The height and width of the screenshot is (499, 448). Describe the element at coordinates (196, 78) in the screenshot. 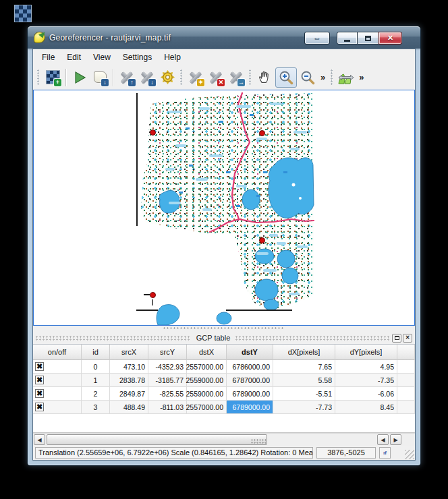

I see `add-point-button: ✦` at that location.